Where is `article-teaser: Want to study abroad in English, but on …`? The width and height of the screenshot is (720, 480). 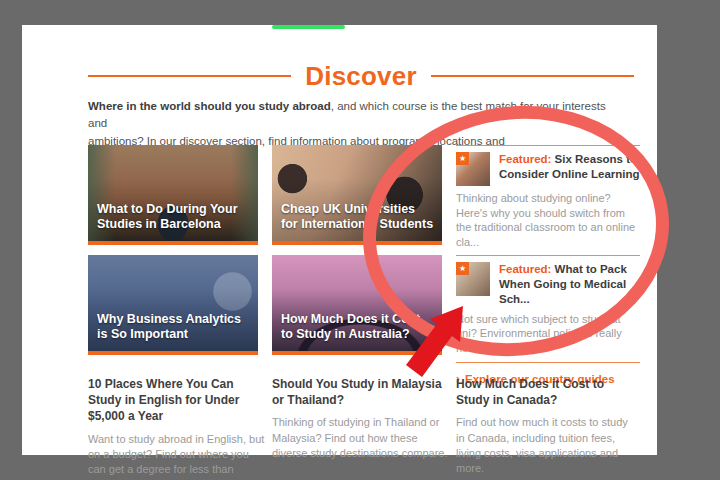
article-teaser: Want to study abroad in English, but on … is located at coordinates (177, 456).